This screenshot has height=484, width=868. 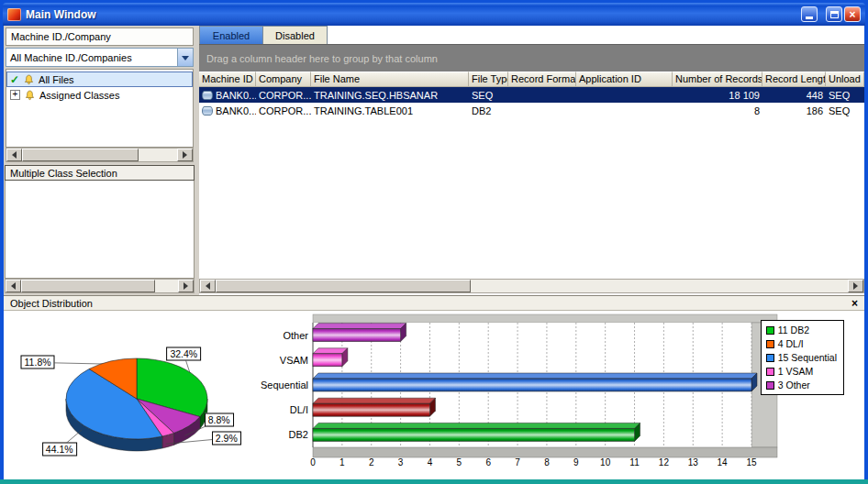 I want to click on x-tick-label: 3, so click(x=401, y=462).